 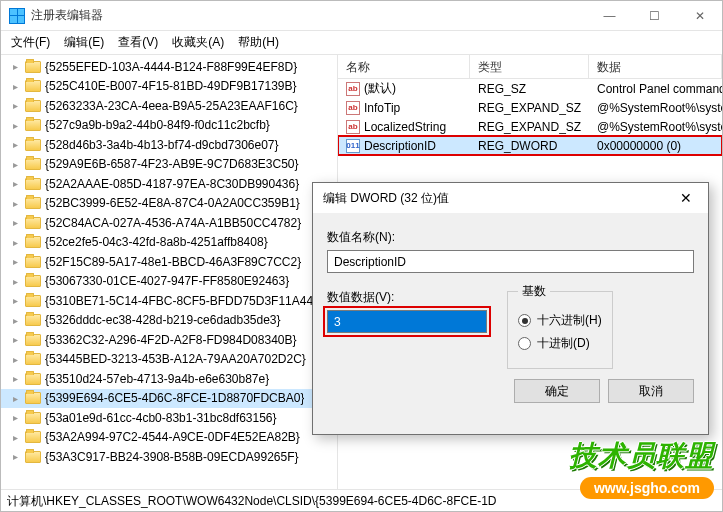 I want to click on value-data-input, so click(x=407, y=322).